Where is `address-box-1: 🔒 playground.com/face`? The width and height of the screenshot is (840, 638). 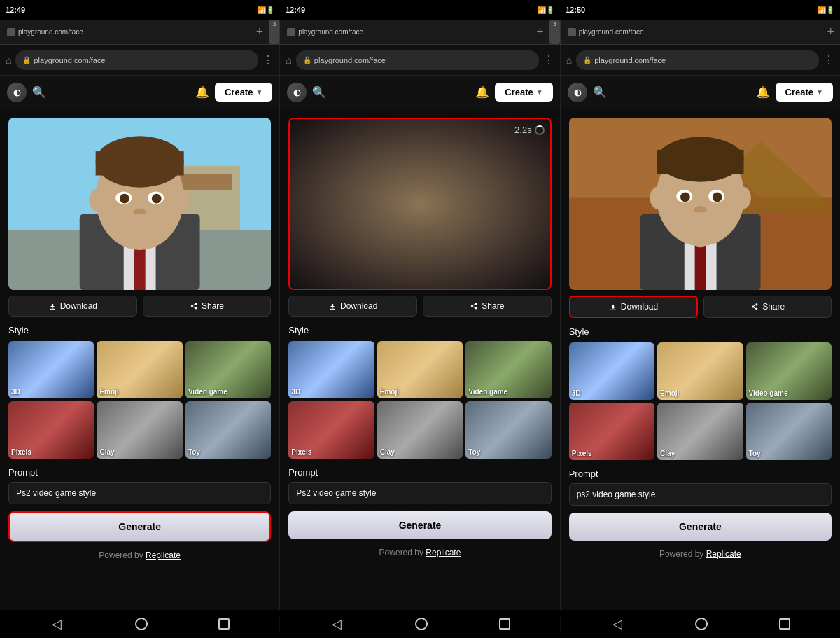
address-box-1: 🔒 playground.com/face is located at coordinates (137, 60).